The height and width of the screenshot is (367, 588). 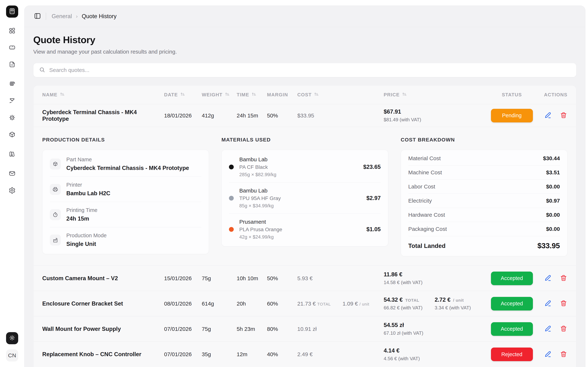 I want to click on table-row: Cyberdeck Terminal Chassis - MK4 Prototy…, so click(x=305, y=116).